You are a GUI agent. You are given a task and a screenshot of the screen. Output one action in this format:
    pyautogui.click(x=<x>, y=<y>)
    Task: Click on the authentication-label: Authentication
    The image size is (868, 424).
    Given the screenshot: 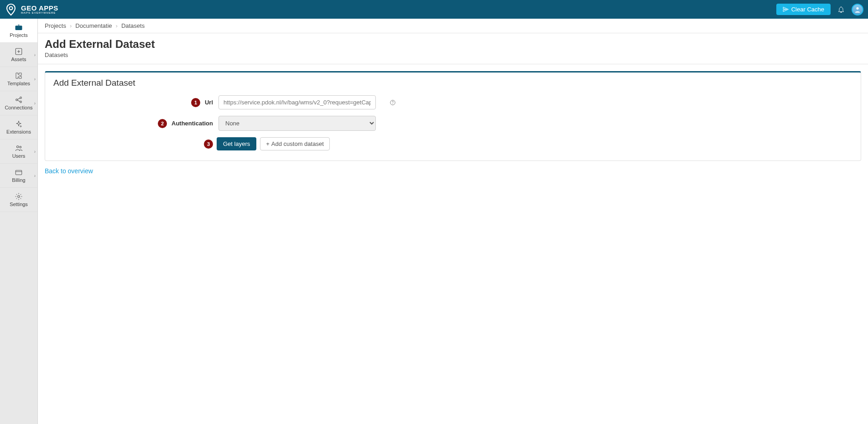 What is the action you would take?
    pyautogui.click(x=192, y=123)
    